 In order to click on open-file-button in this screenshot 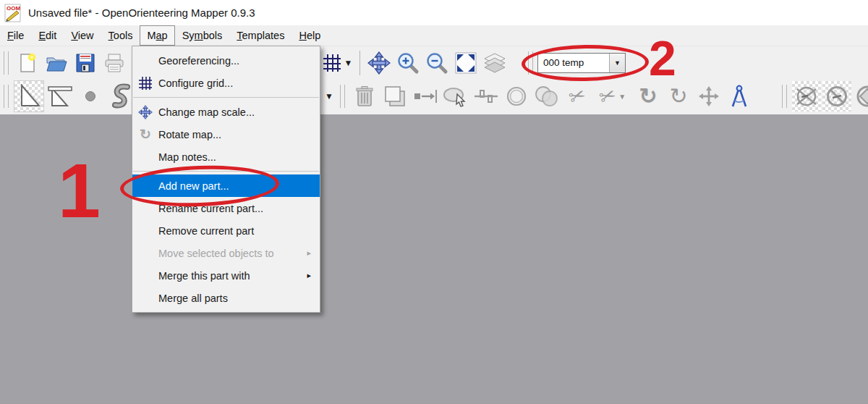, I will do `click(56, 63)`.